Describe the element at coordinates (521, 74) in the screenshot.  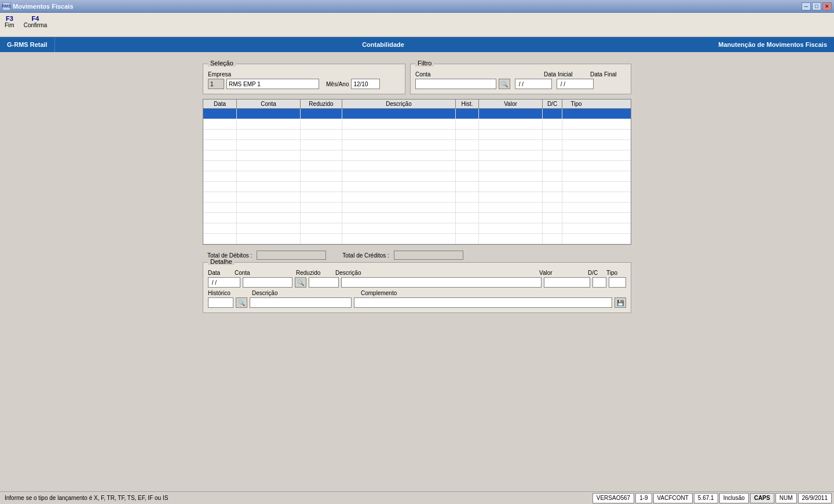
I see `filtro-labels: Conta Data Inicial Data Final` at that location.